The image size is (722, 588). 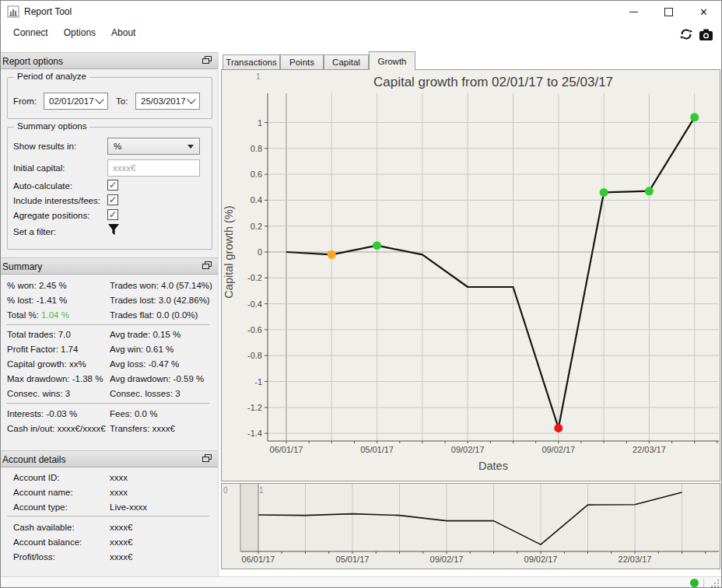 What do you see at coordinates (257, 226) in the screenshot?
I see `svg-text: 0.2` at bounding box center [257, 226].